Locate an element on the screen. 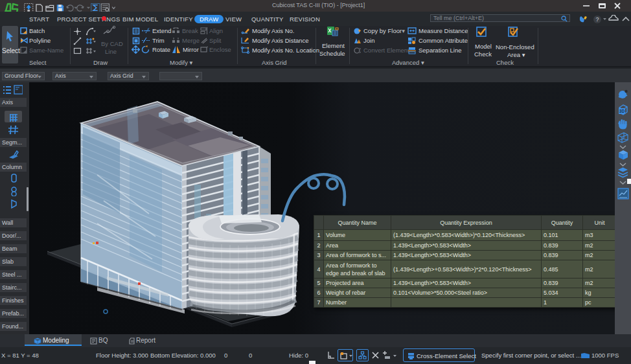 The width and height of the screenshot is (631, 364). svg-text: 3D is located at coordinates (622, 111).